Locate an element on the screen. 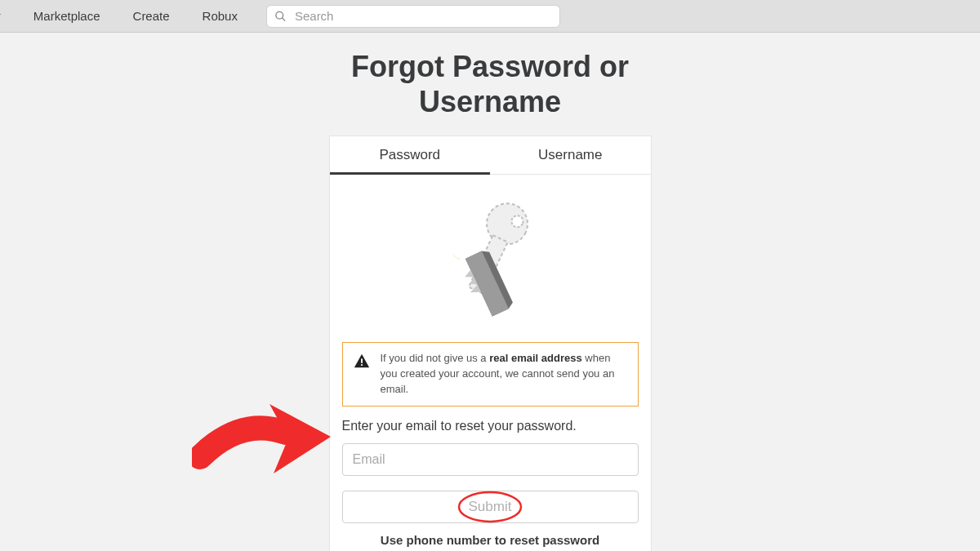 The height and width of the screenshot is (551, 980). keys-icon is located at coordinates (490, 260).